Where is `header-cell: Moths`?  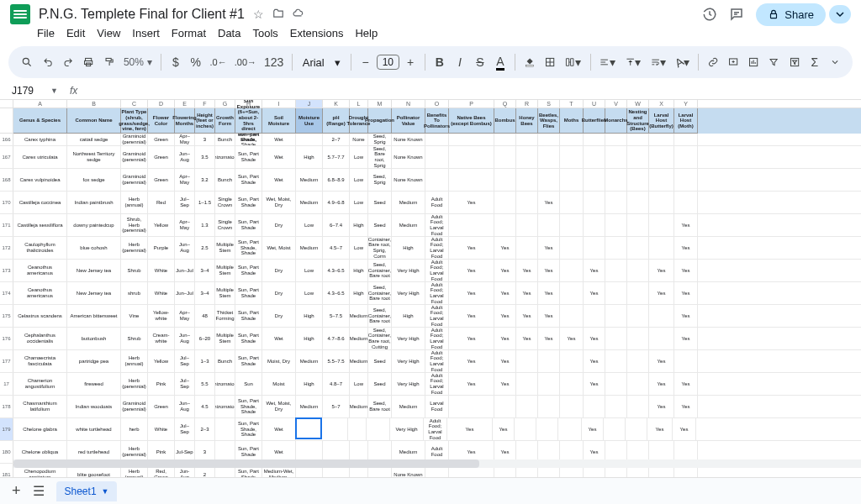 header-cell: Moths is located at coordinates (572, 121).